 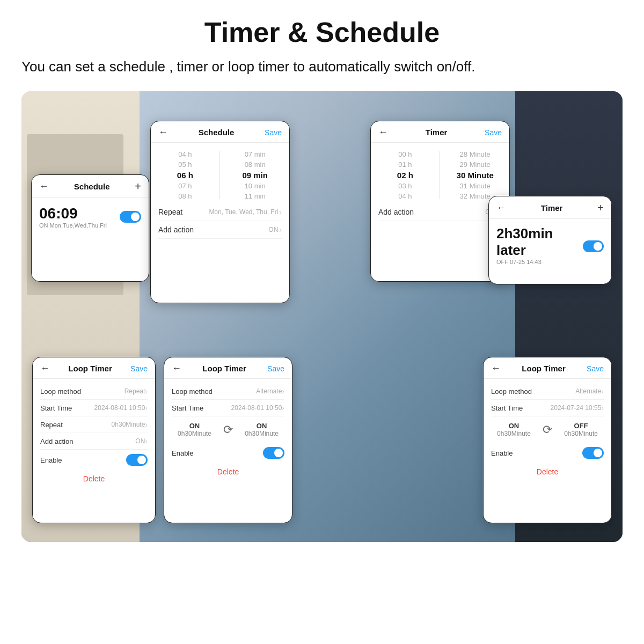 I want to click on schedule-large-title: Schedule, so click(x=216, y=132).